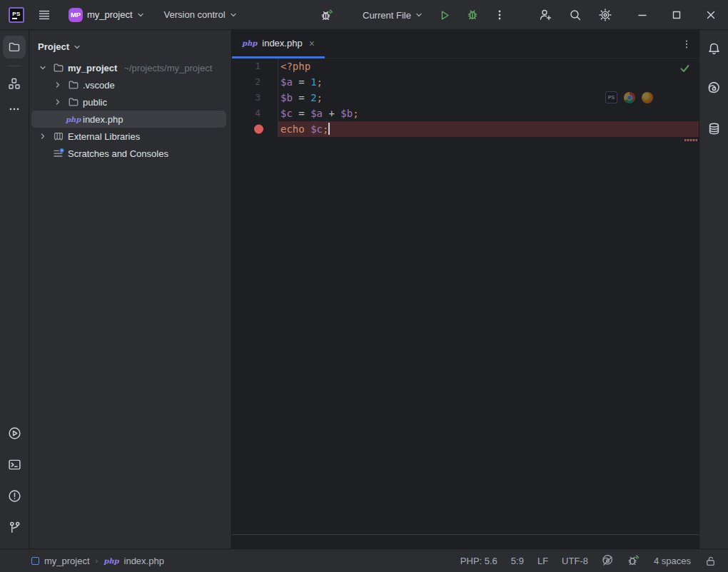  What do you see at coordinates (479, 561) in the screenshot?
I see `php-version-widget: PHP: 5.6` at bounding box center [479, 561].